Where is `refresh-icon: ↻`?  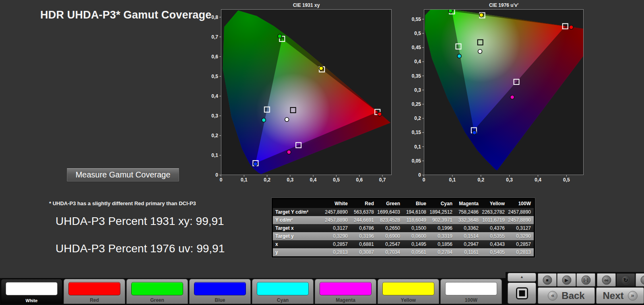
refresh-icon: ↻ is located at coordinates (625, 280).